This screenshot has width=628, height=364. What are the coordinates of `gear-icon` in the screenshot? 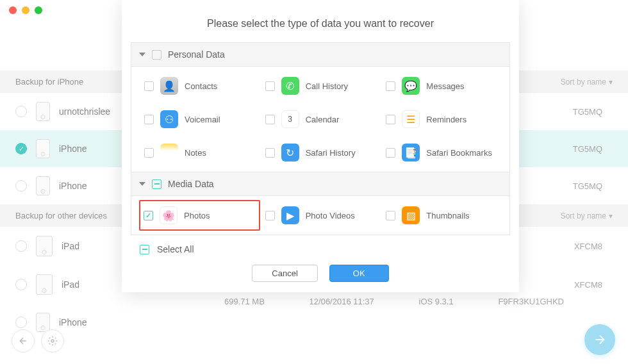 It's located at (53, 341).